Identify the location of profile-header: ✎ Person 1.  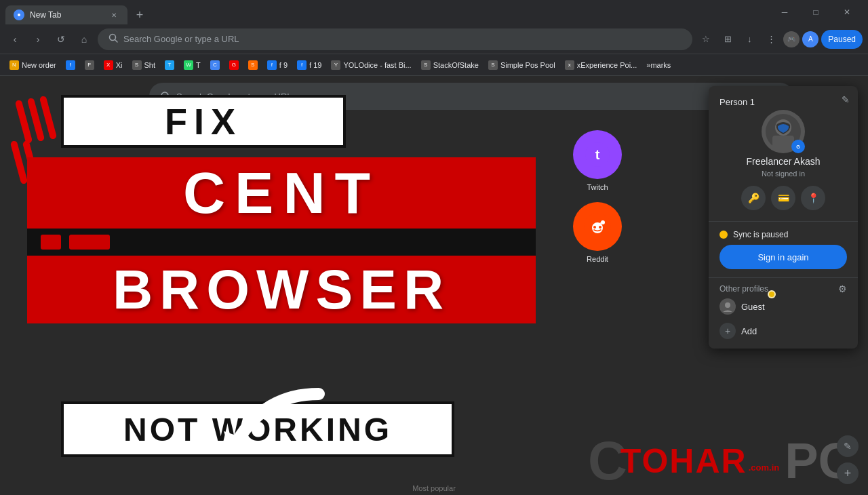
(783, 153).